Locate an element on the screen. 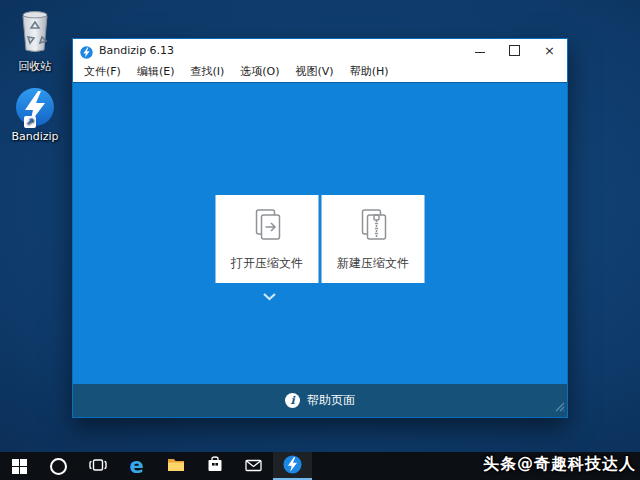  watermark-prefix: 头条 is located at coordinates (500, 464).